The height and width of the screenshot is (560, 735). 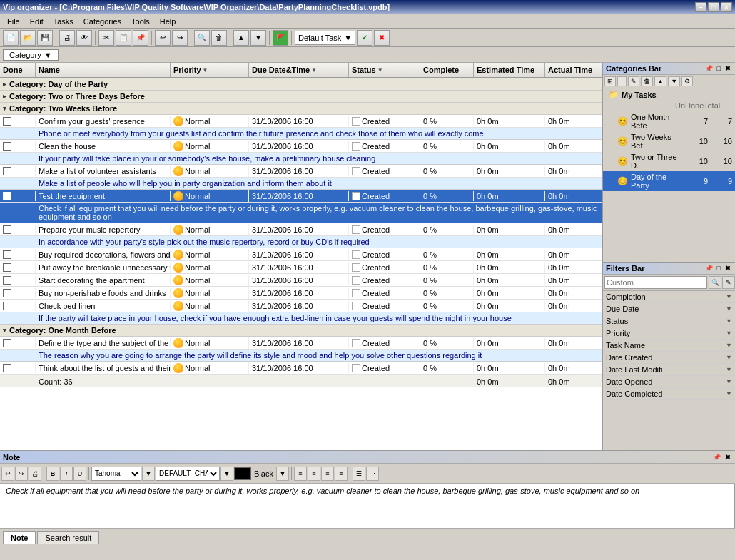 I want to click on note-tb-underline: U, so click(x=80, y=474).